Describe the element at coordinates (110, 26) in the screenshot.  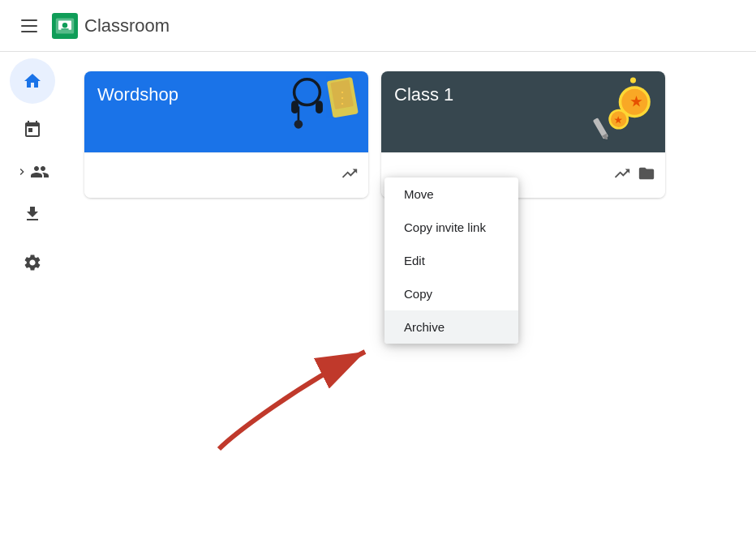
I see `app-logo: Classroom` at that location.